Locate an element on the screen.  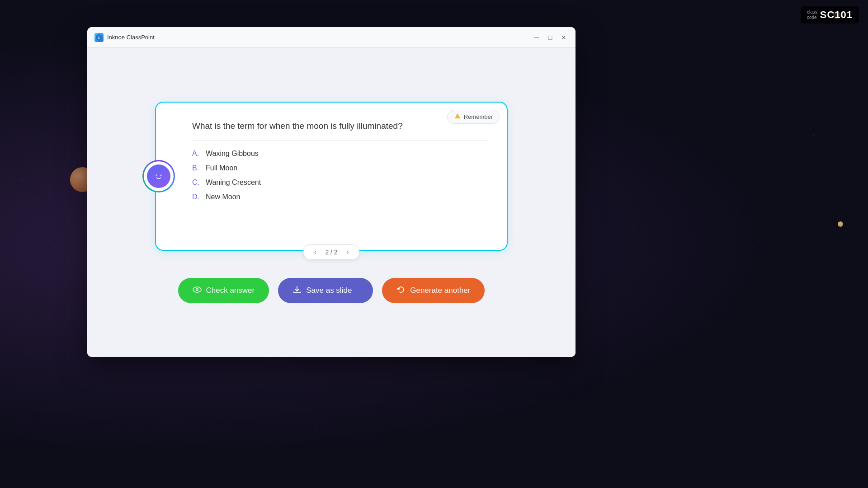
question-divider is located at coordinates (340, 140).